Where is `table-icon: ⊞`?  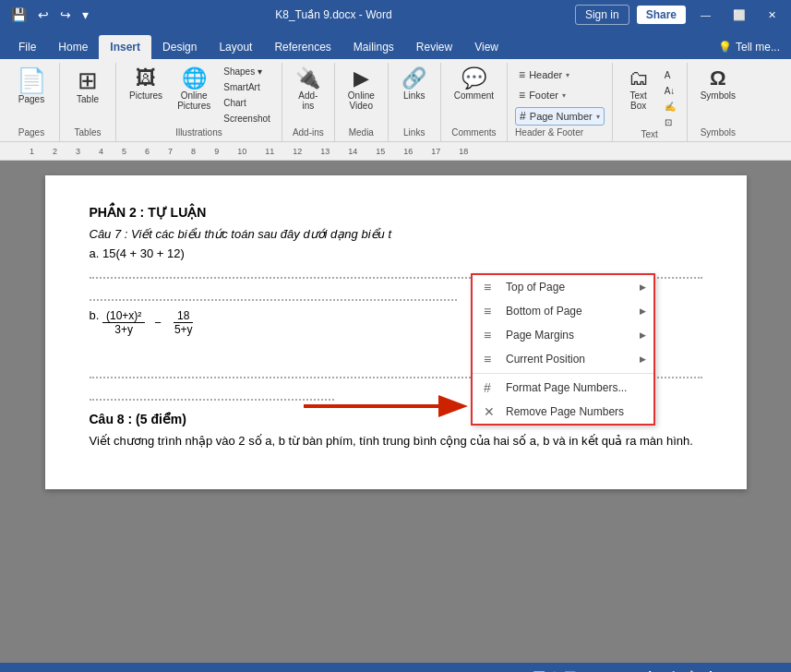
table-icon: ⊞ is located at coordinates (88, 80).